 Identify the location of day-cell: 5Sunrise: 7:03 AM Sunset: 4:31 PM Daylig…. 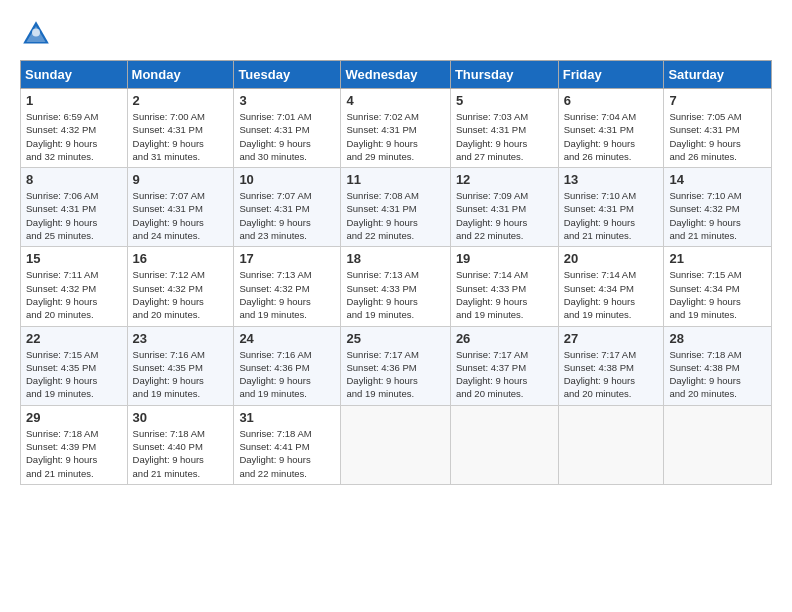
(504, 128).